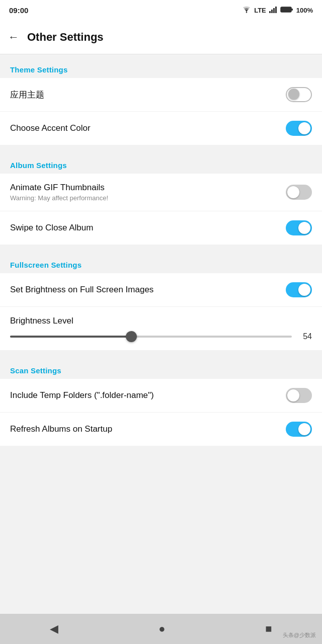 Image resolution: width=322 pixels, height=644 pixels. Describe the element at coordinates (161, 367) in the screenshot. I see `section-header-scan: Scan Settings` at that location.